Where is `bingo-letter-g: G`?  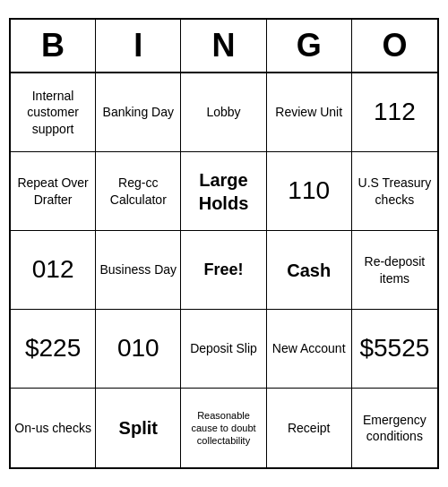 bingo-letter-g: G is located at coordinates (310, 46).